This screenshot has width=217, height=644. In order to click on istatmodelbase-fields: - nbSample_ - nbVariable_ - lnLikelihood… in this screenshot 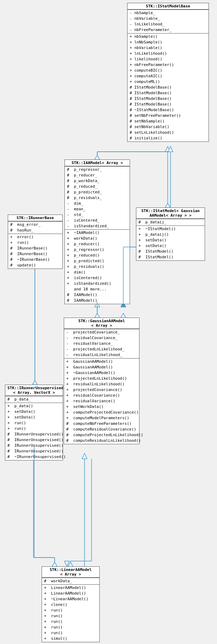, I will do `click(168, 22)`.